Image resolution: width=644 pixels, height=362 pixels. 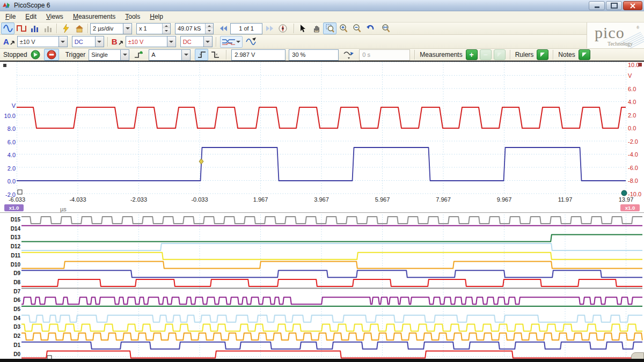 I want to click on menu-bar: File Edit Views Measurements Tools Help, so click(x=322, y=17).